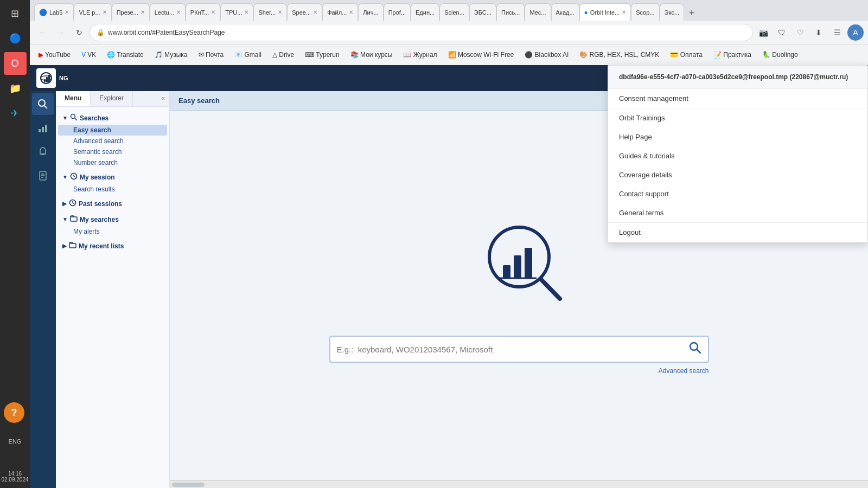  I want to click on dropdown-orbit-trainings: Orbit Trainings, so click(738, 118).